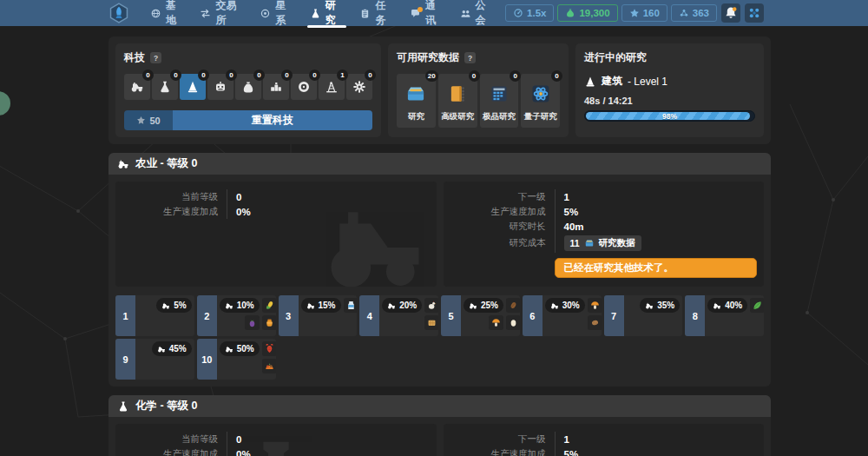 Image resolution: width=868 pixels, height=456 pixels. I want to click on potato-icon, so click(595, 323).